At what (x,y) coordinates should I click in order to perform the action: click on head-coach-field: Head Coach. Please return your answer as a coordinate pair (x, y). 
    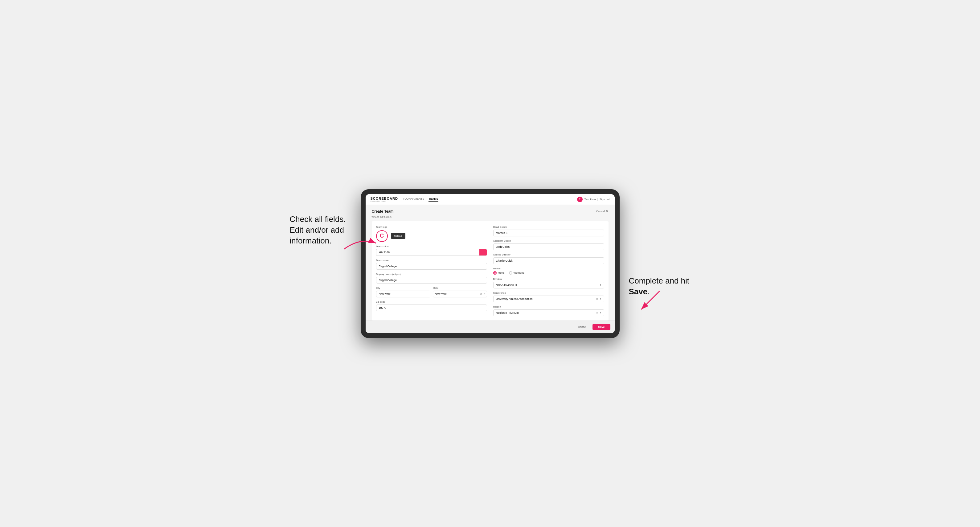
    Looking at the image, I should click on (549, 231).